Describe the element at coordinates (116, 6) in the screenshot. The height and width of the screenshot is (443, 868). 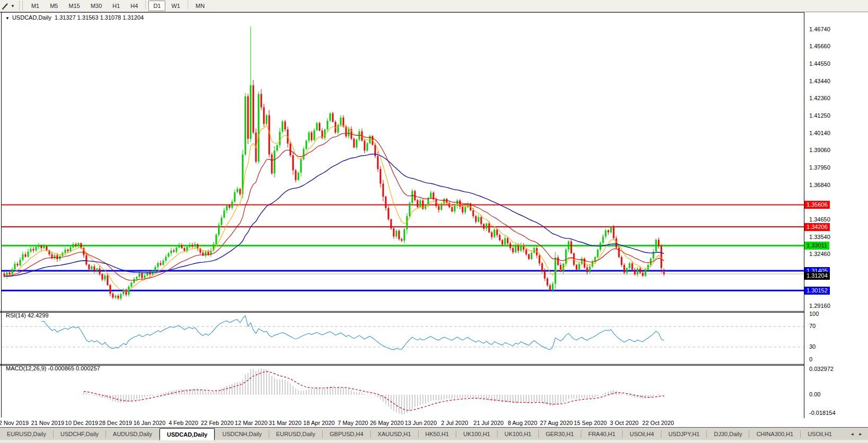
I see `timeframe-button-H1: H1` at that location.